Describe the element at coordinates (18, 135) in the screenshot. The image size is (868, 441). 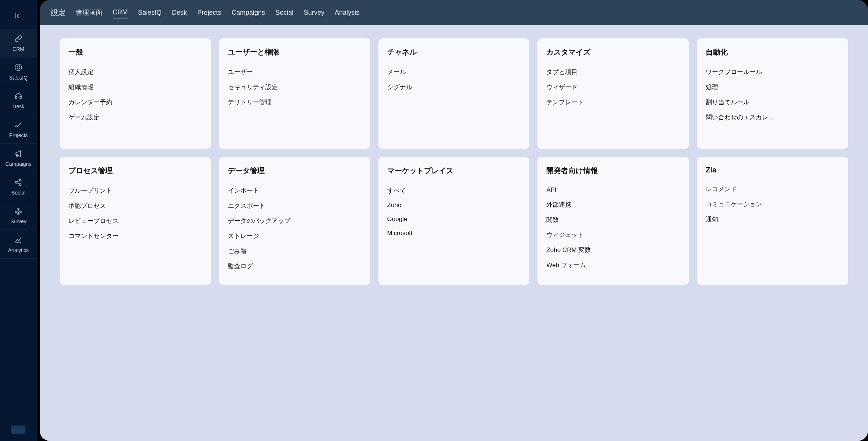
I see `sidebar-item-label: Projects` at that location.